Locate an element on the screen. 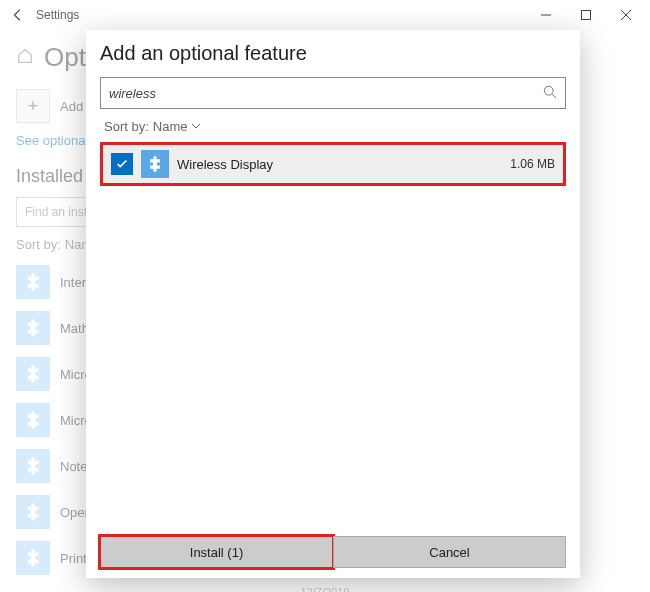 This screenshot has width=650, height=592. search-icon is located at coordinates (550, 94).